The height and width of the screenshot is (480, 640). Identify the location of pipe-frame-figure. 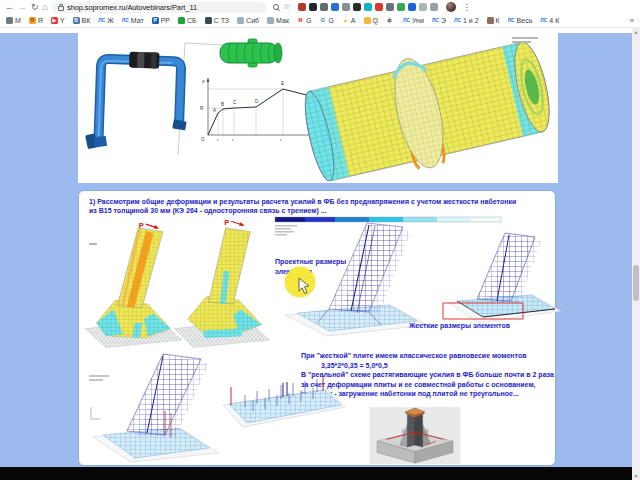
(140, 97).